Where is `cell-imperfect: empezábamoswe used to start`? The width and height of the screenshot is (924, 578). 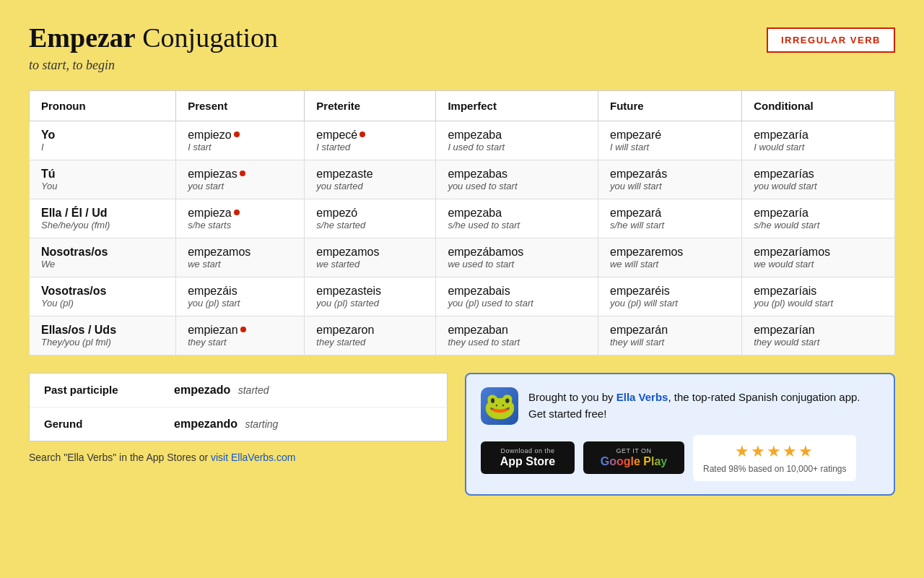 cell-imperfect: empezábamoswe used to start is located at coordinates (517, 257).